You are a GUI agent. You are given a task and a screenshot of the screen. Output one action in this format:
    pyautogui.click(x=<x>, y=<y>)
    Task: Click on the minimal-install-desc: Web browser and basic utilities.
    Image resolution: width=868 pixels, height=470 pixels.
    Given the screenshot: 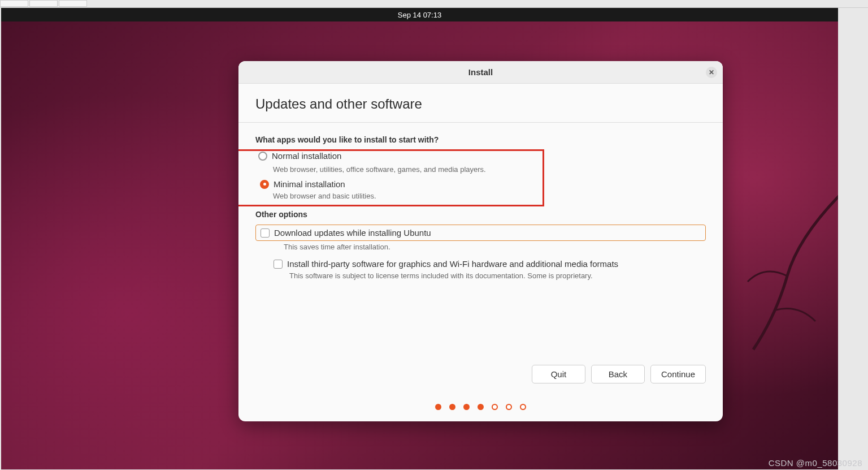 What is the action you would take?
    pyautogui.click(x=398, y=196)
    